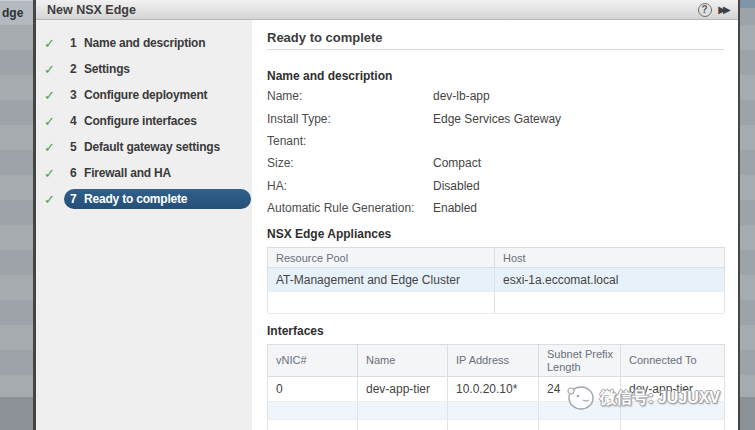 The width and height of the screenshot is (755, 430). What do you see at coordinates (350, 96) in the screenshot?
I see `field-label: Name:` at bounding box center [350, 96].